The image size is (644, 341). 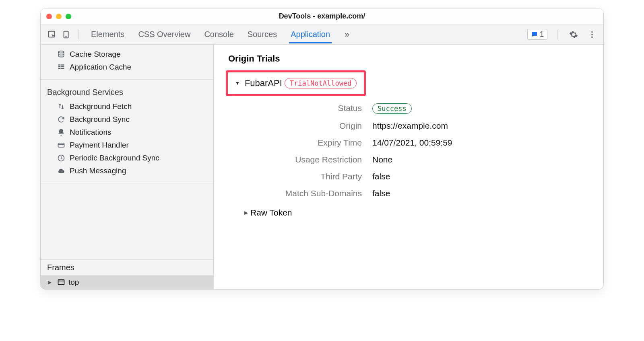 What do you see at coordinates (99, 145) in the screenshot?
I see `sidebar-item-label: Payment Handler` at bounding box center [99, 145].